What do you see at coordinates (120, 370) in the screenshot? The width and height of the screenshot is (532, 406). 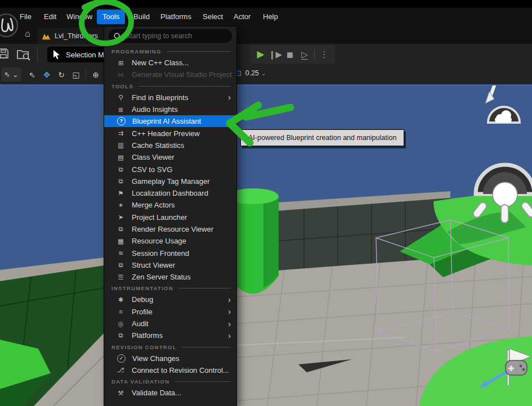 I see `connect-to-revision-control-icon: ⎇` at bounding box center [120, 370].